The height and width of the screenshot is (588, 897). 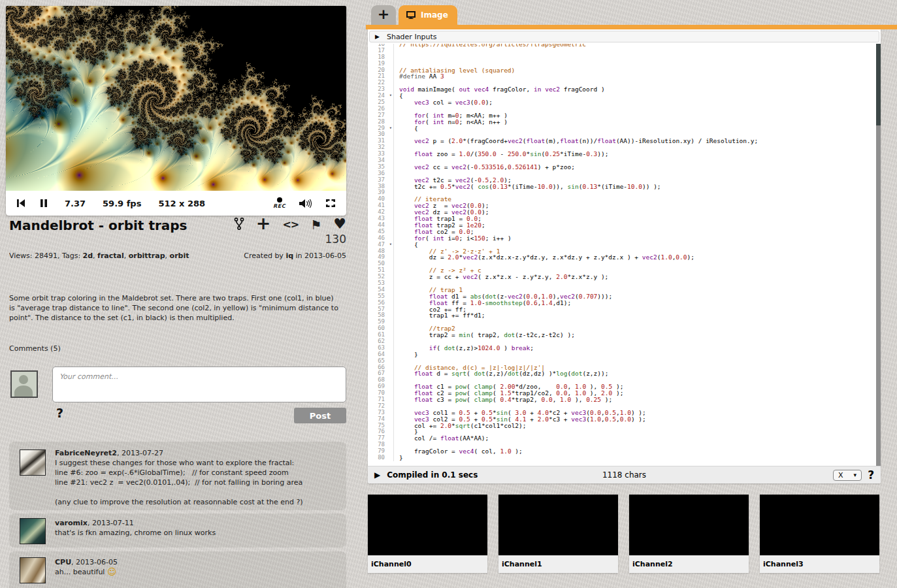 I want to click on tab-image: Image, so click(x=428, y=15).